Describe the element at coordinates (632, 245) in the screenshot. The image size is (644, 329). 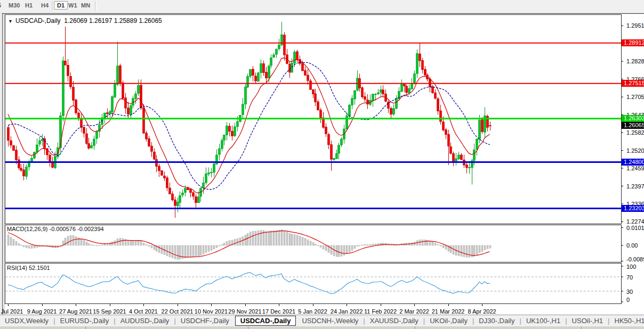
I see `macd-tick: 0.00` at that location.